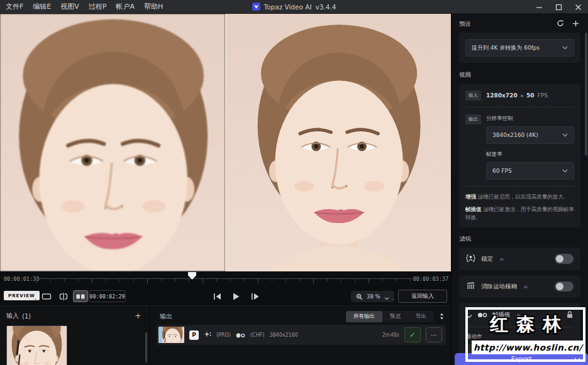 The image size is (588, 365). Describe the element at coordinates (82, 6) in the screenshot. I see `menu-bar: 文件F 编辑E 视图V 过程P 帐户A 帮助H` at that location.